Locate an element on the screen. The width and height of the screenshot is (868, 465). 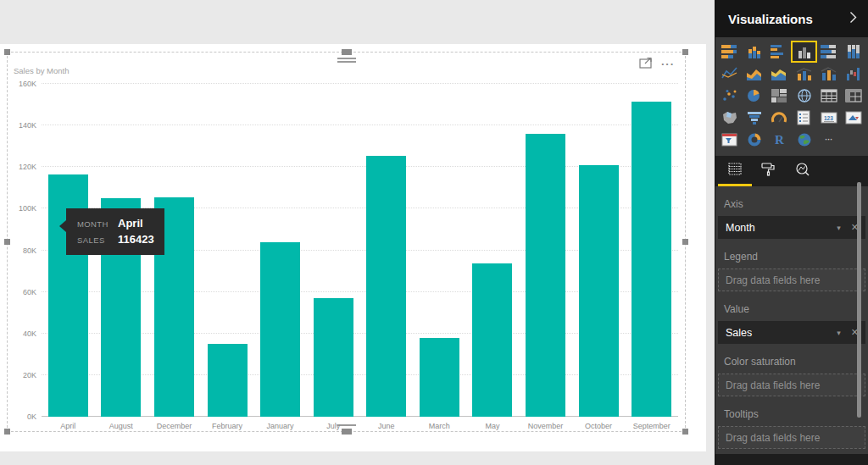
x-tick-label: December is located at coordinates (175, 426).